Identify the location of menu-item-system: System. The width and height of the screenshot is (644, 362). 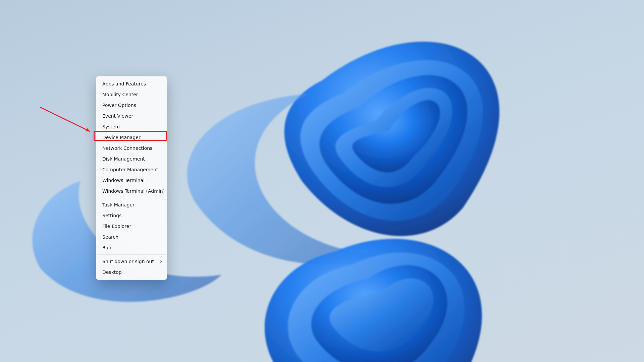
(131, 127).